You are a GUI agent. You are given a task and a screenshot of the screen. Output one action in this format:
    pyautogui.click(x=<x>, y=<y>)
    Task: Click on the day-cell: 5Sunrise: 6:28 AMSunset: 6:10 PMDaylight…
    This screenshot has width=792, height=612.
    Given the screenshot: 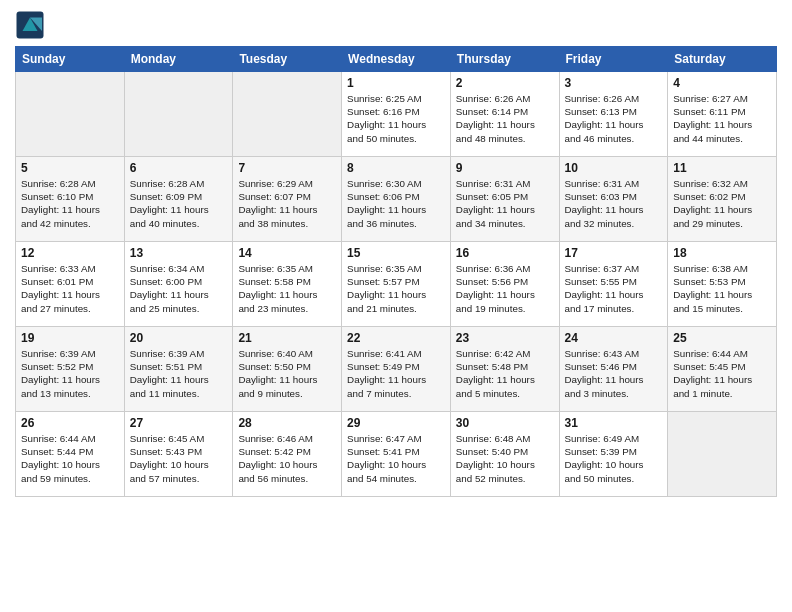 What is the action you would take?
    pyautogui.click(x=70, y=200)
    